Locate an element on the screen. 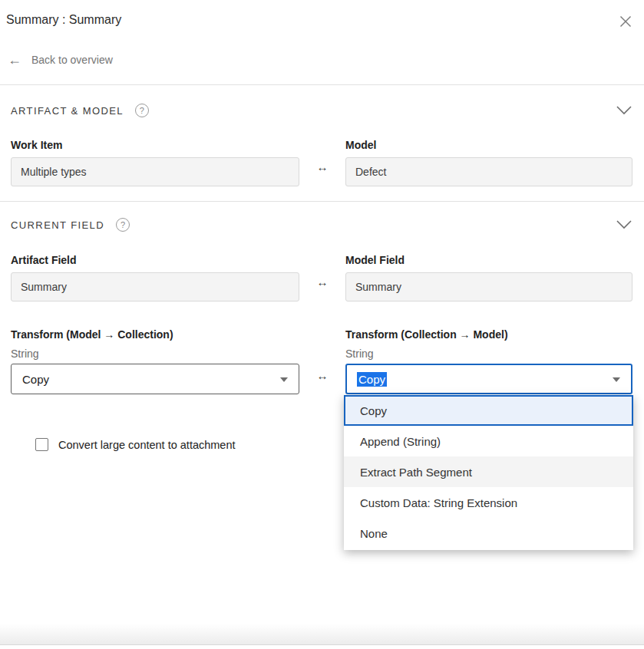 The height and width of the screenshot is (649, 644). checkbox is located at coordinates (41, 445).